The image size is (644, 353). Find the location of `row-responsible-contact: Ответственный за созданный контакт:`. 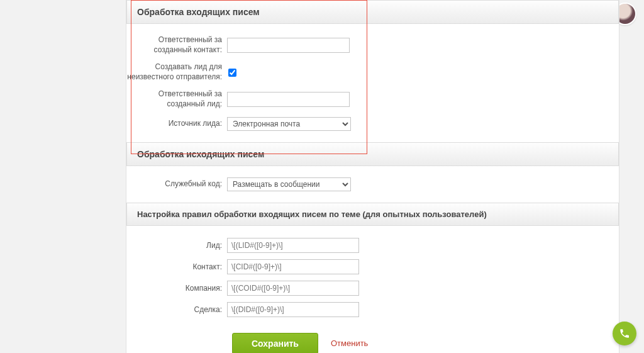

row-responsible-contact: Ответственный за созданный контакт: is located at coordinates (372, 45).